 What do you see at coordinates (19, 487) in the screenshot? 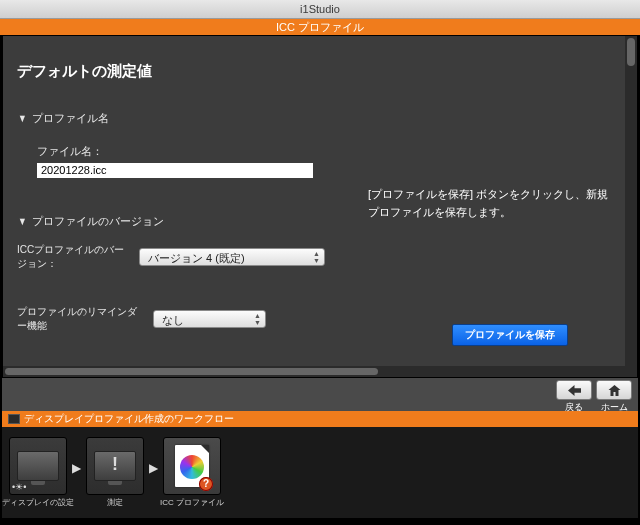
I see `brightness-icon: •☀•` at bounding box center [19, 487].